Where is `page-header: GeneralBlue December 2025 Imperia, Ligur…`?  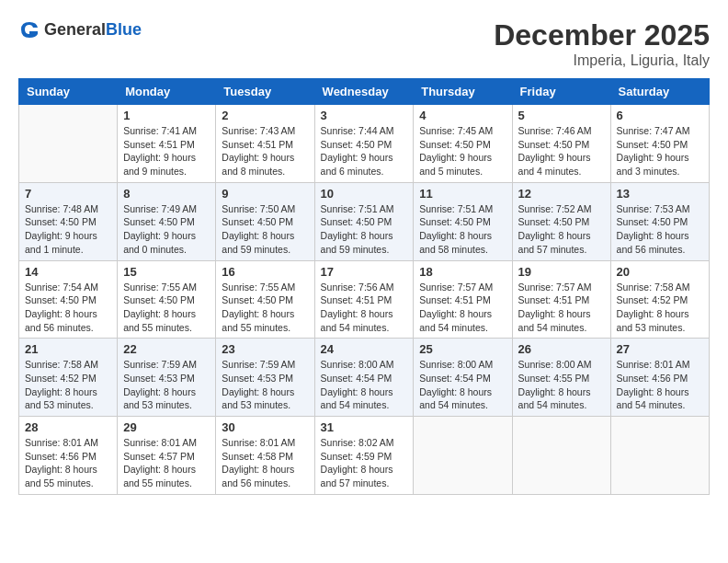 page-header: GeneralBlue December 2025 Imperia, Ligur… is located at coordinates (364, 44).